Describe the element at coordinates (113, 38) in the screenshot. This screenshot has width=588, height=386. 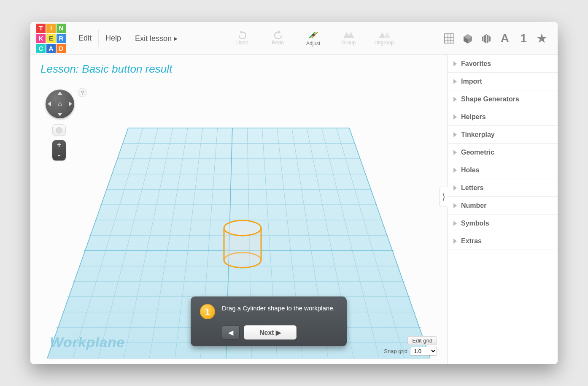
I see `menu-help: Help` at that location.